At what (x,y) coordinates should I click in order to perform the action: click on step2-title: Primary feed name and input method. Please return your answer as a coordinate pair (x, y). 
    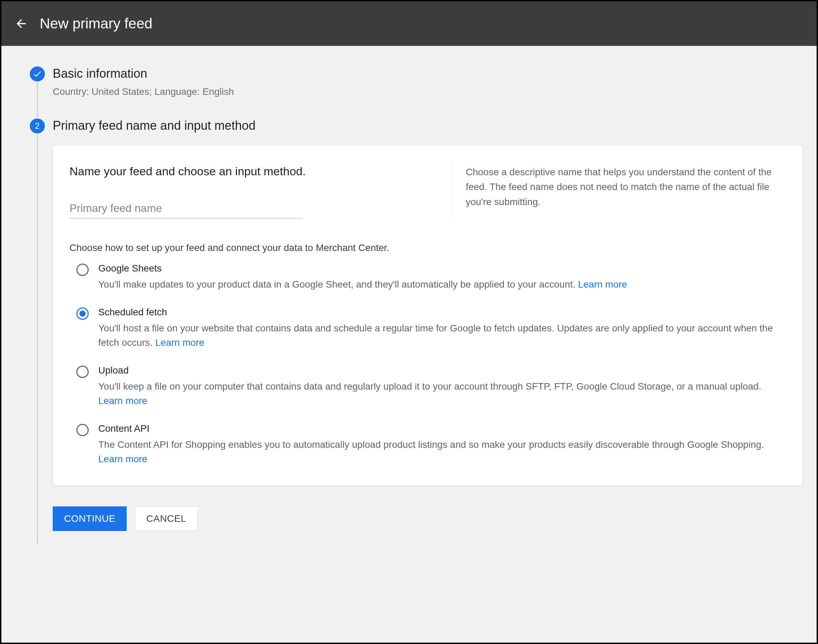
    Looking at the image, I should click on (428, 126).